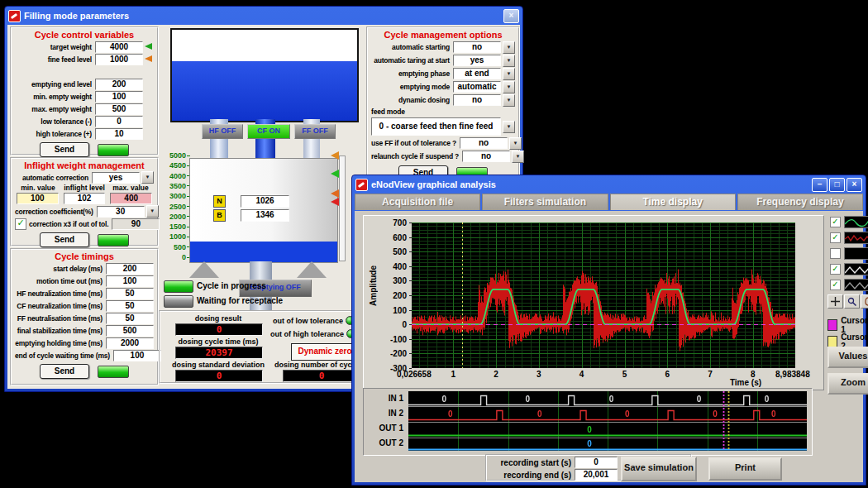  I want to click on dosing-result-label: dosing result, so click(218, 318).